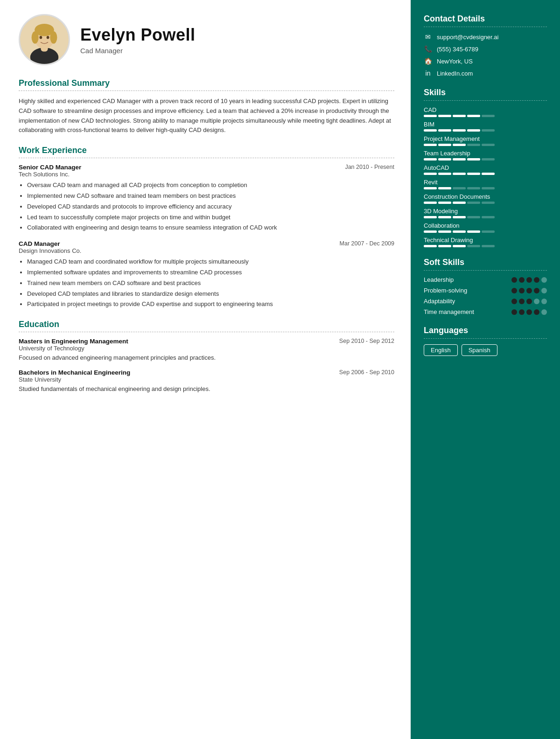 Image resolution: width=560 pixels, height=739 pixels. I want to click on job-item: CAD Manager Mar 2007 - Dec 2009 Design I…, so click(206, 275).